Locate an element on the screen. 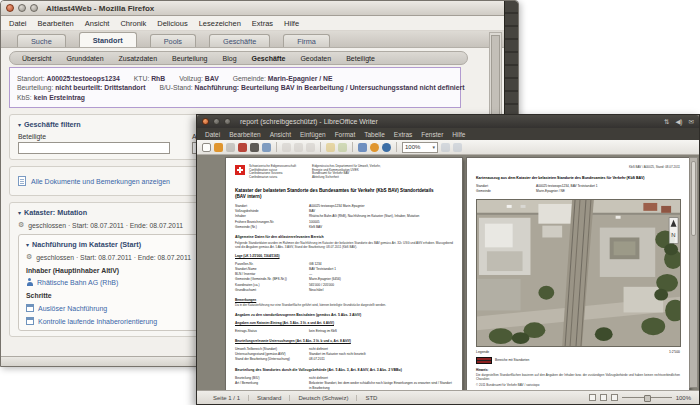 The image size is (700, 405). tab-pools: Pools is located at coordinates (173, 40).